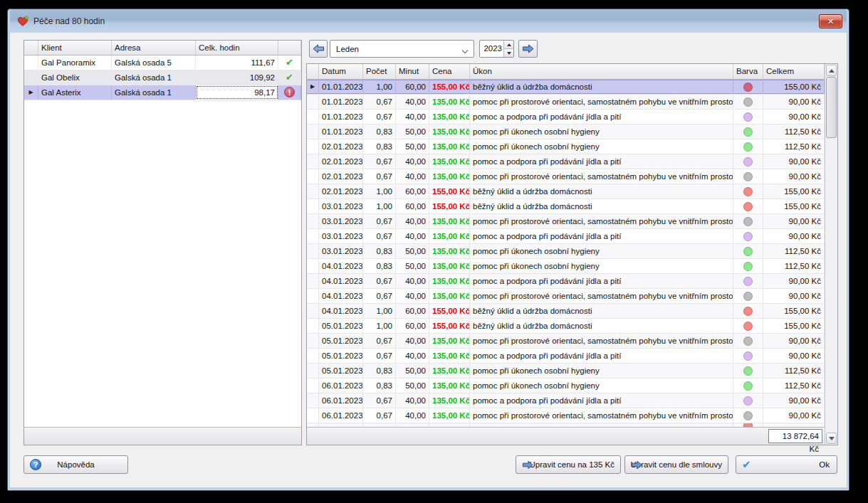 This screenshot has height=503, width=868. Describe the element at coordinates (75, 48) in the screenshot. I see `clients-header-klient: Klient` at that location.